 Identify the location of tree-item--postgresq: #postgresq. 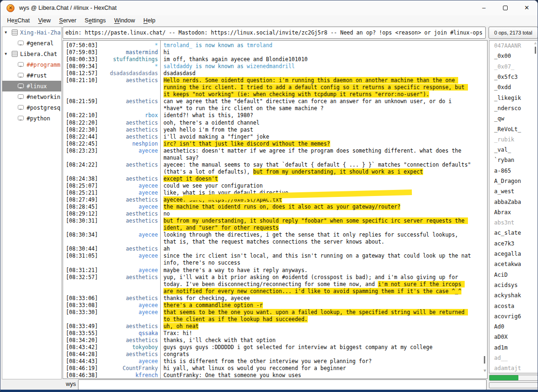
(32, 107).